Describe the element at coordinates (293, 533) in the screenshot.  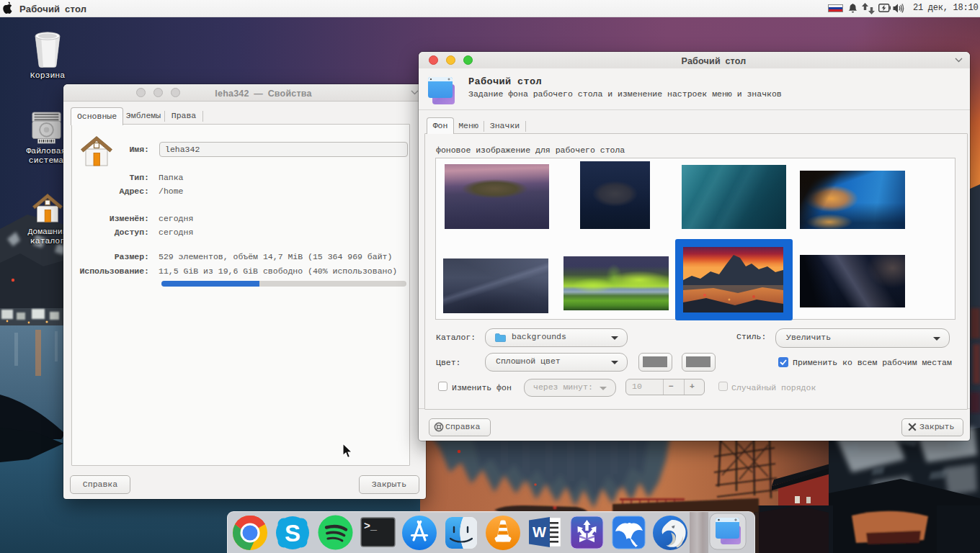
I see `svg-text: S` at that location.